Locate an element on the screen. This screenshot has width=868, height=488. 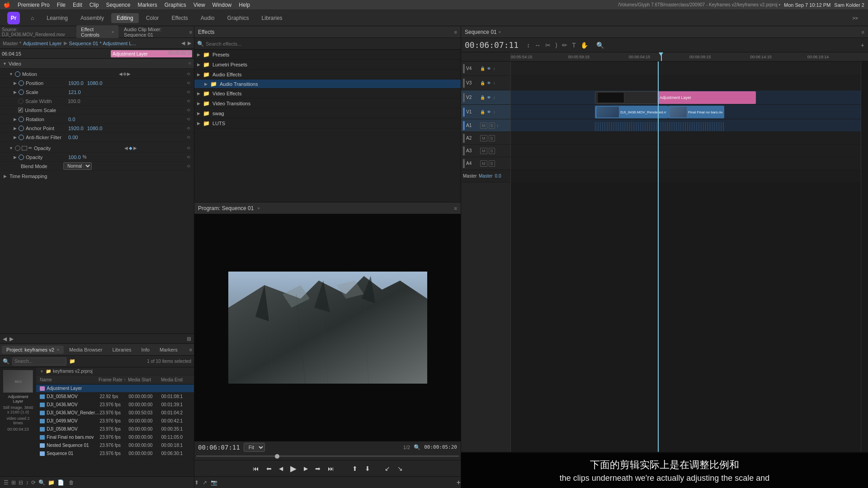
menu-view: View is located at coordinates (199, 5).